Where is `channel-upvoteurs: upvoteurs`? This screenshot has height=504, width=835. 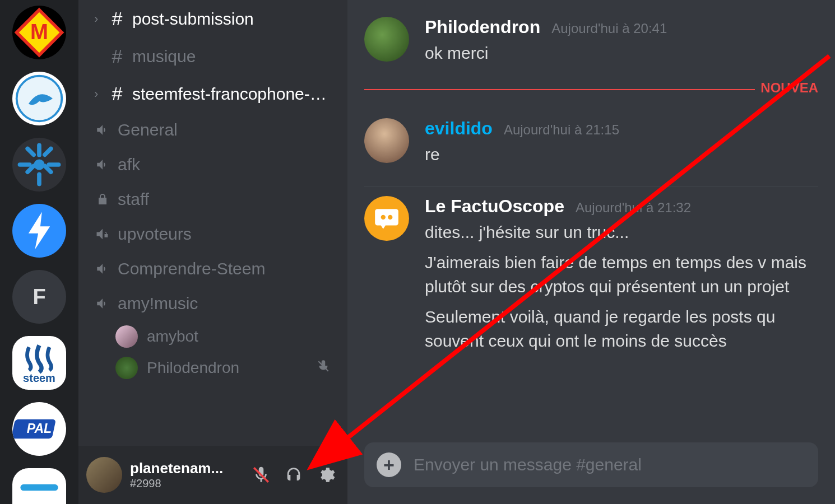
channel-upvoteurs: upvoteurs is located at coordinates (213, 234).